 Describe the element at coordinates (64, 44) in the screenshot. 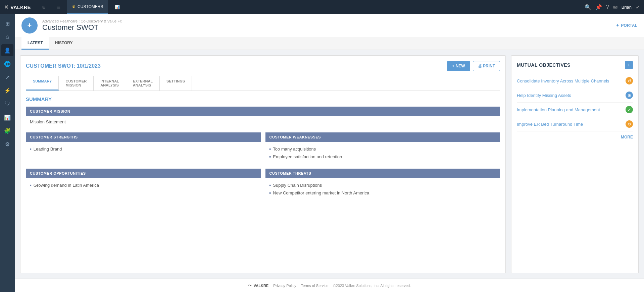

I see `tab-history: HISTORY` at that location.